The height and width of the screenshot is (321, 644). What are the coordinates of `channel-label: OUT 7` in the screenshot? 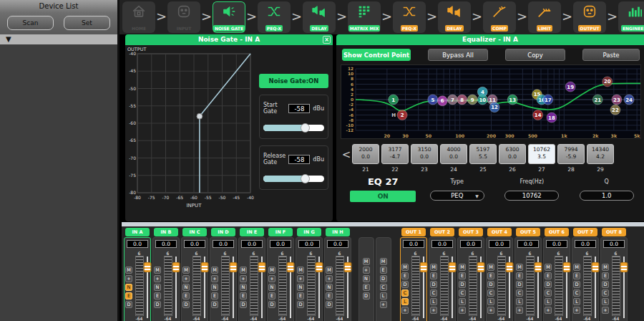 It's located at (585, 232).